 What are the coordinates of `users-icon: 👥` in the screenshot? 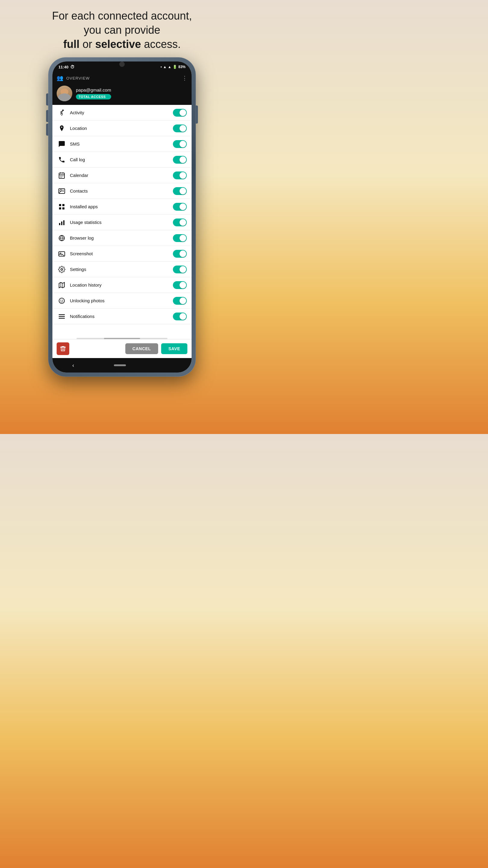 It's located at (60, 78).